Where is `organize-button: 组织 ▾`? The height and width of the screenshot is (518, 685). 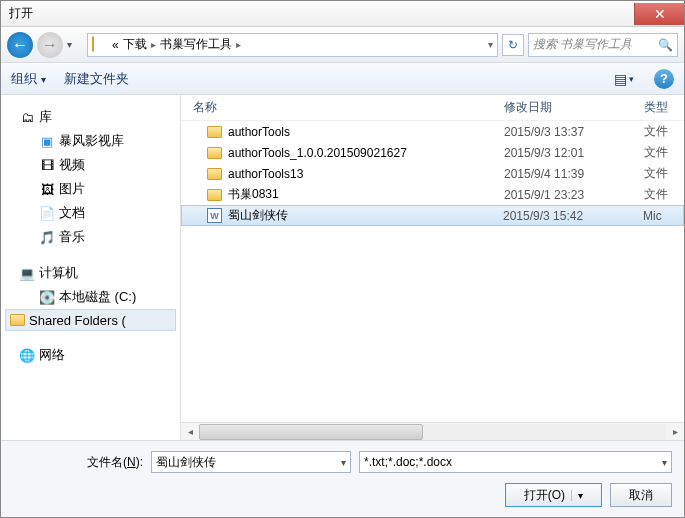
organize-button: 组织 ▾ is located at coordinates (28, 79).